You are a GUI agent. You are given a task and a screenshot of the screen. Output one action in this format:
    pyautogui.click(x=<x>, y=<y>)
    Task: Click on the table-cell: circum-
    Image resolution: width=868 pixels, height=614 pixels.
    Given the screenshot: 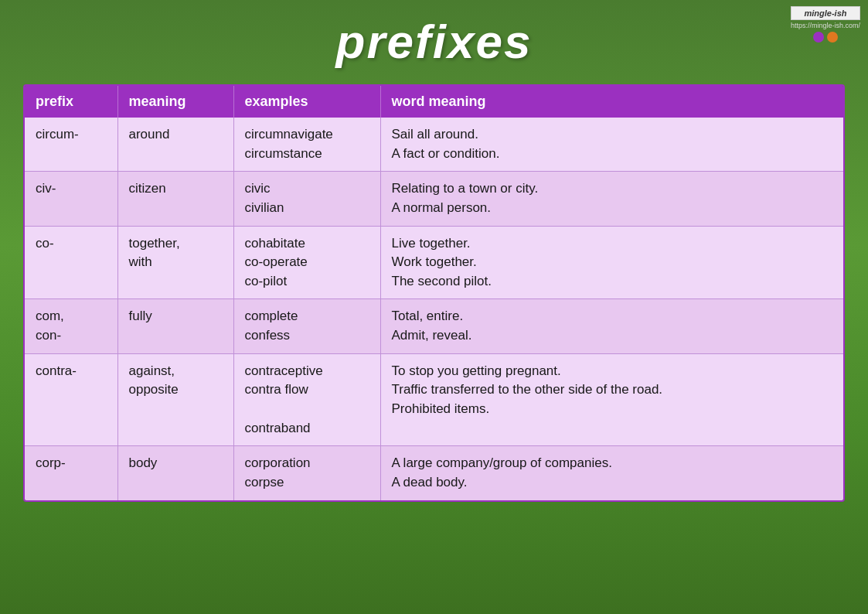 What is the action you would take?
    pyautogui.click(x=71, y=145)
    